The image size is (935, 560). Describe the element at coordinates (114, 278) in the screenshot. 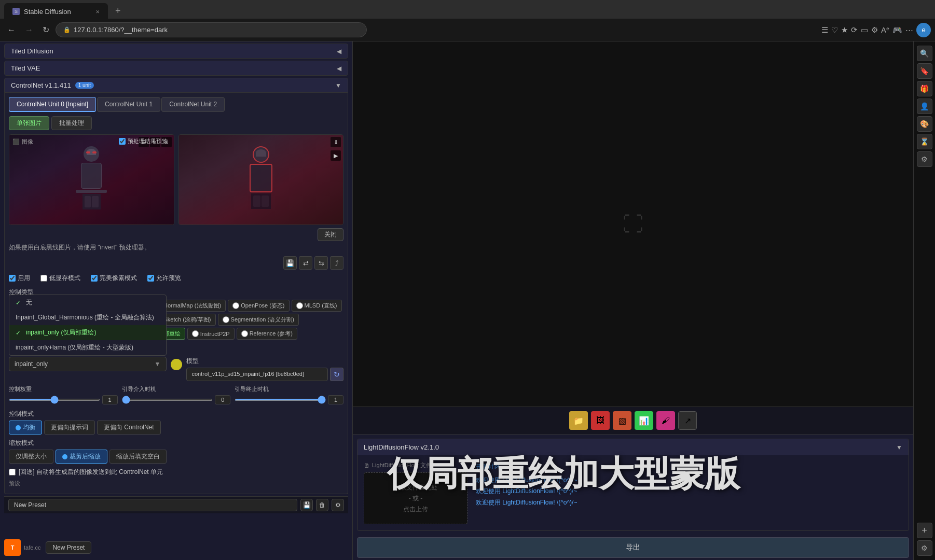

I see `perfect-pixel-checkbox: 完美像素模式` at that location.